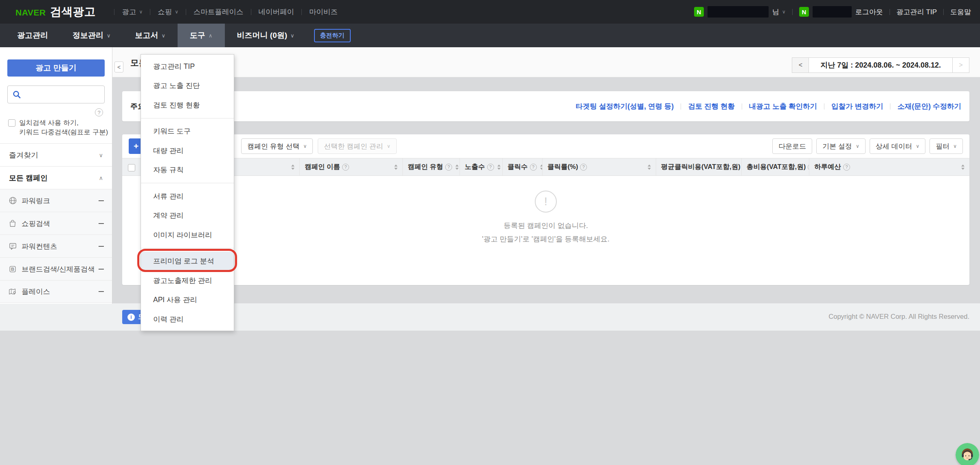 The width and height of the screenshot is (980, 465). What do you see at coordinates (776, 12) in the screenshot?
I see `account-suffix: 님` at bounding box center [776, 12].